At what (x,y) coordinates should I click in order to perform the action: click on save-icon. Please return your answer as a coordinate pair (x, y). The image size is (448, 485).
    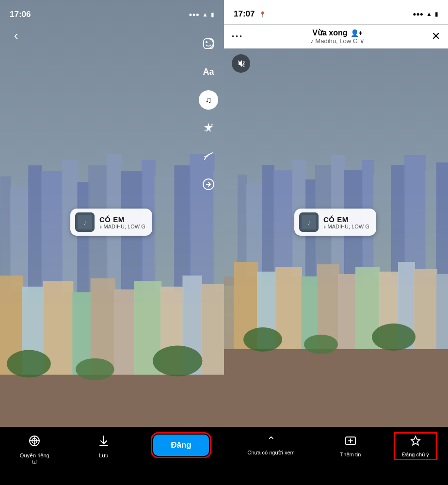
    Looking at the image, I should click on (104, 442).